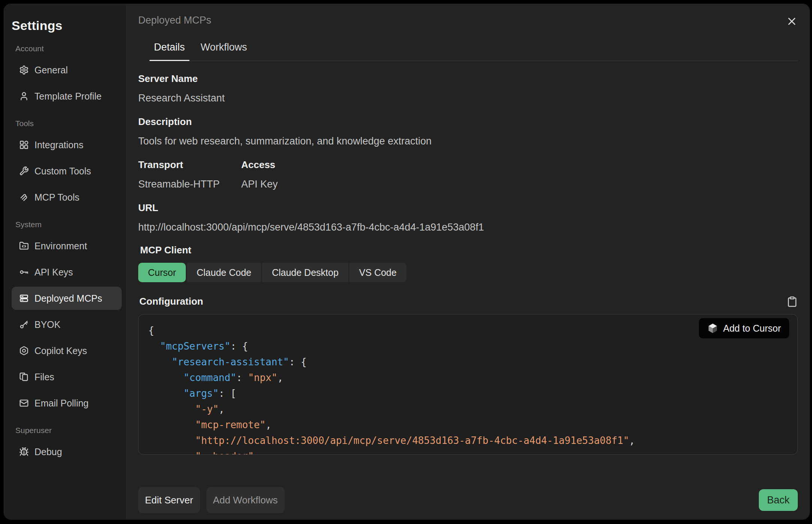 The image size is (812, 524). Describe the element at coordinates (744, 328) in the screenshot. I see `add-to-cursor-button: Add to Cursor` at that location.